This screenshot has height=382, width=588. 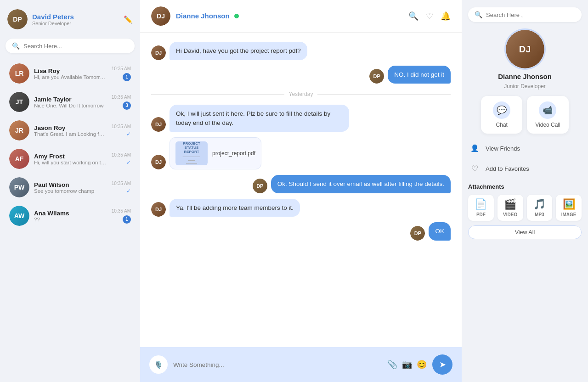 What do you see at coordinates (234, 153) in the screenshot?
I see `file-name: project_report.pdf` at bounding box center [234, 153].